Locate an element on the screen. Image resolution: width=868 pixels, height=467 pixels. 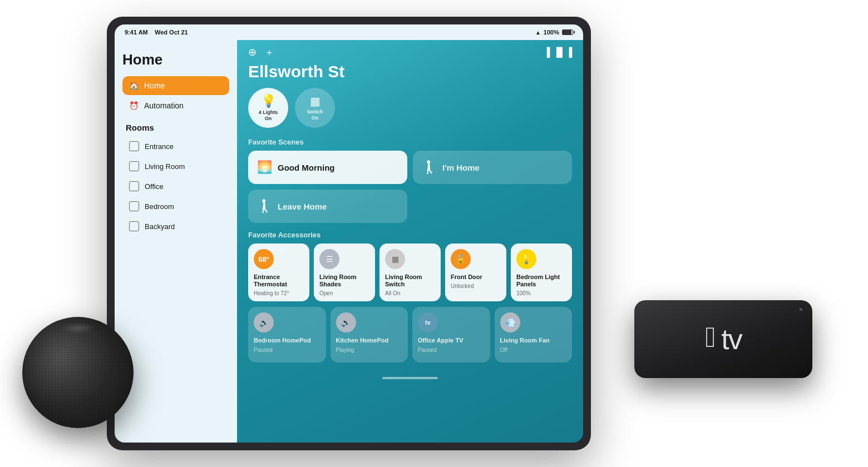
lights-tile-label: 4 LightsOn is located at coordinates (268, 116).